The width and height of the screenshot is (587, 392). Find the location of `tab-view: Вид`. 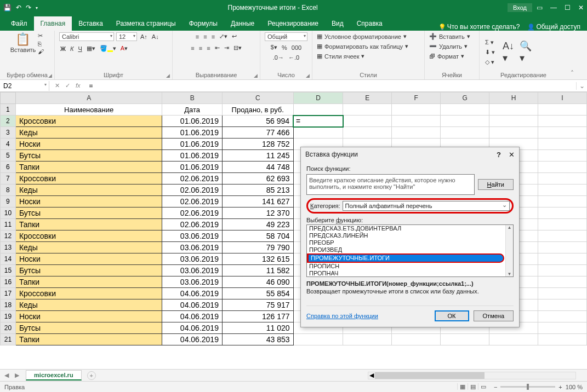

tab-view: Вид is located at coordinates (338, 24).